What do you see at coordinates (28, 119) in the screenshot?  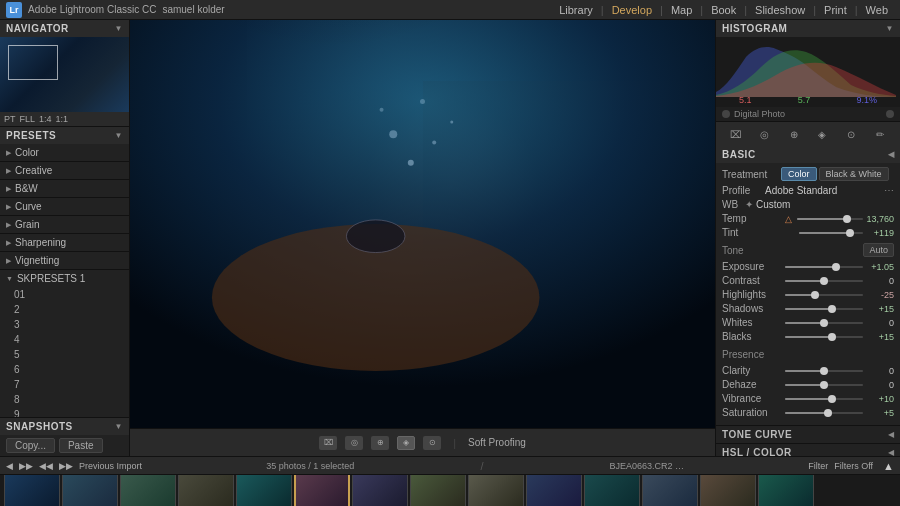 I see `zoom-fill: FLL` at bounding box center [28, 119].